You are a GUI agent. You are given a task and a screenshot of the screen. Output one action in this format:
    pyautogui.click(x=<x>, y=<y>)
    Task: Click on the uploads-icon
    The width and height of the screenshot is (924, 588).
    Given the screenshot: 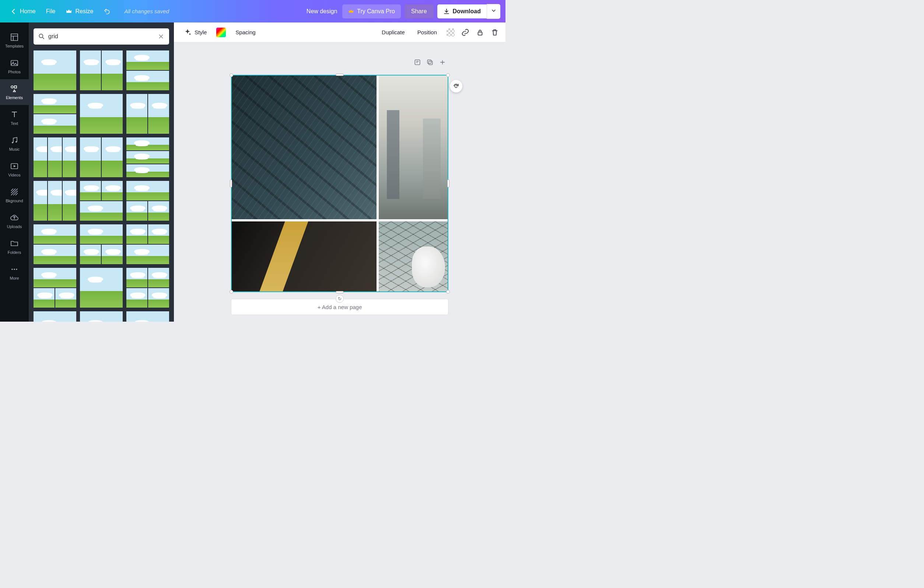 What is the action you would take?
    pyautogui.click(x=15, y=218)
    